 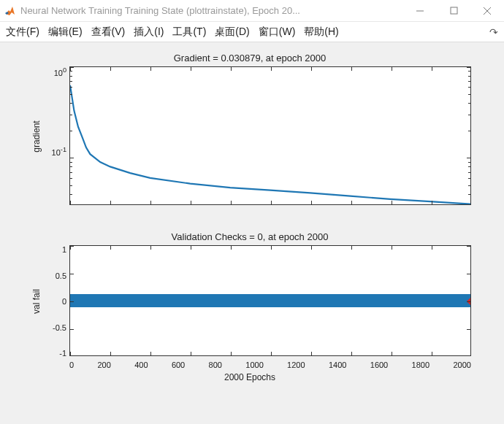 What do you see at coordinates (23, 32) in the screenshot?
I see `menu-file: 文件(F)` at bounding box center [23, 32].